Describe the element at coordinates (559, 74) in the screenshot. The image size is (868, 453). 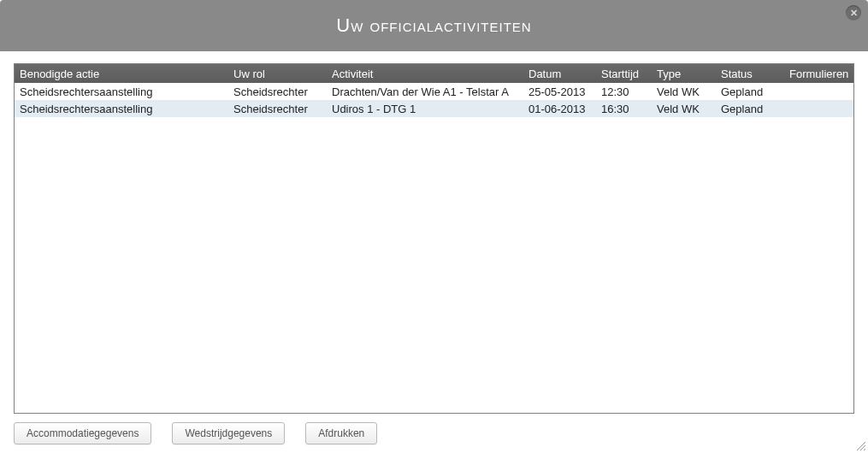
I see `col-header-datum: Datum` at that location.